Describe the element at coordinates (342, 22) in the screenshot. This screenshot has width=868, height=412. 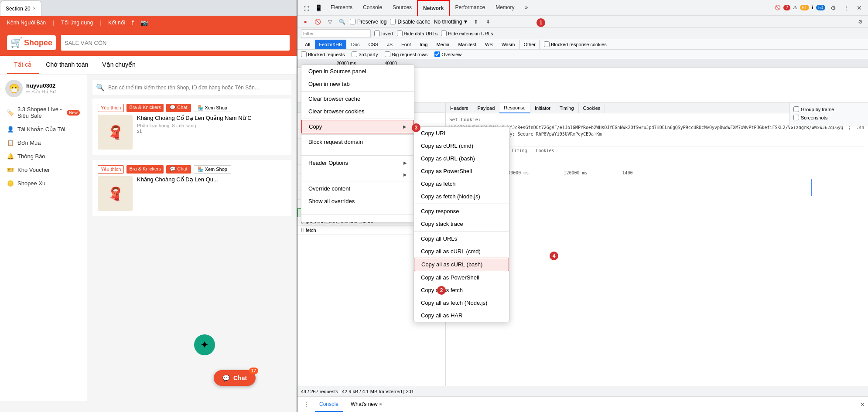
I see `search-icon: 🔍` at that location.